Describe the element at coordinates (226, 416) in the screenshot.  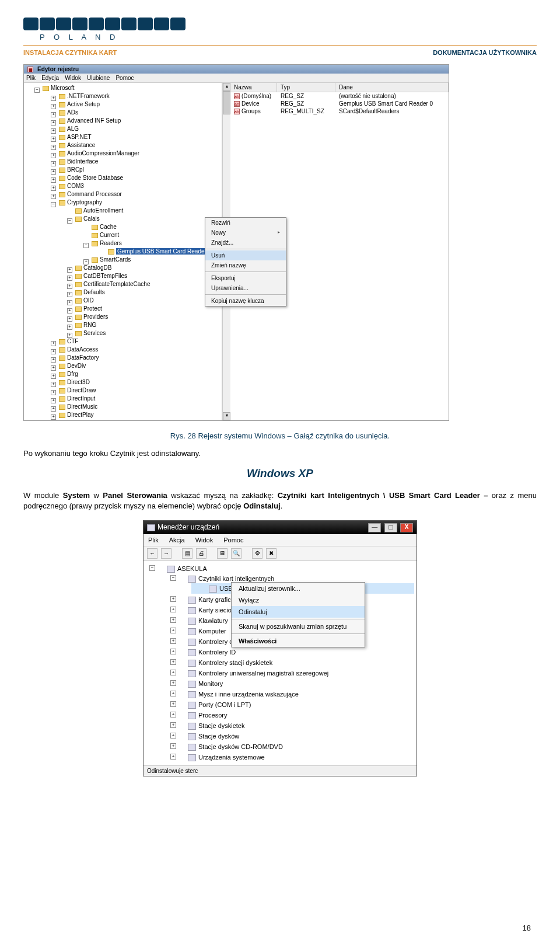
I see `scroll-down-button: ▾` at that location.